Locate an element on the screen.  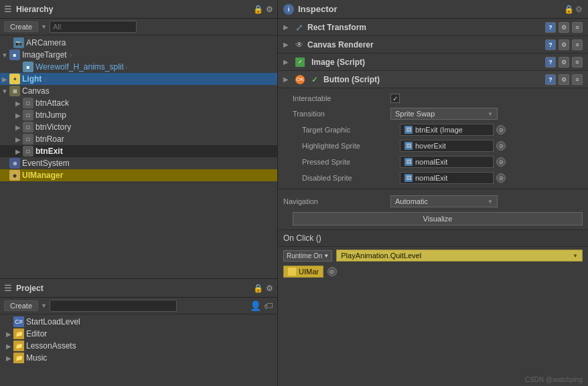
project-tree: C# StartLoadLevel 📁 Editor 📁 LessonAsset… is located at coordinates (139, 351).